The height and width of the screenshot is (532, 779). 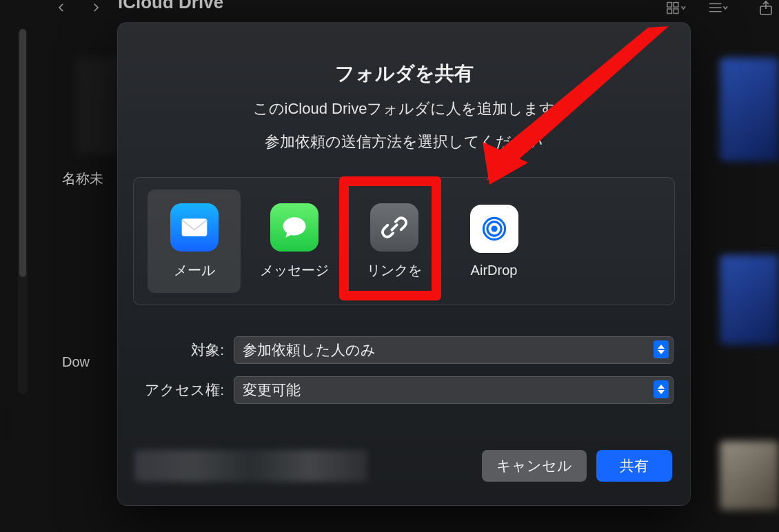 I want to click on message-icon, so click(x=294, y=227).